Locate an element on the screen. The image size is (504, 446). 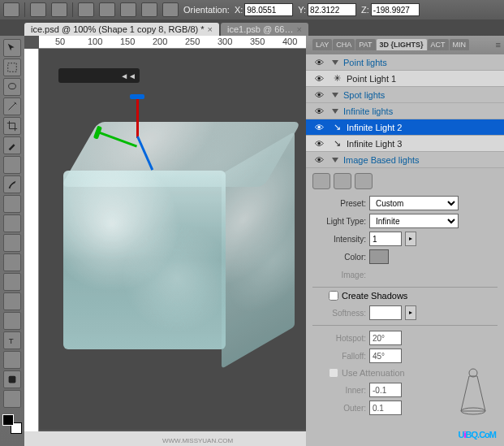
history-brush-tool-icon is located at coordinates (12, 223).